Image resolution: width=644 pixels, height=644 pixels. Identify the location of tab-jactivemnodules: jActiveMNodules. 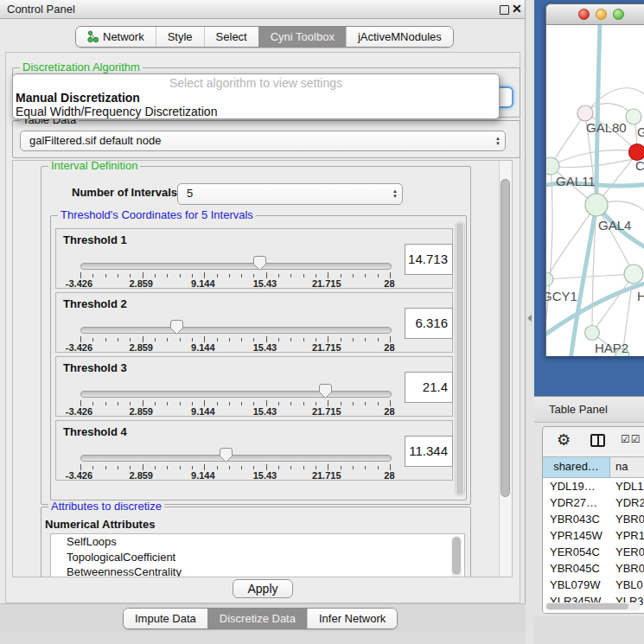
(399, 36).